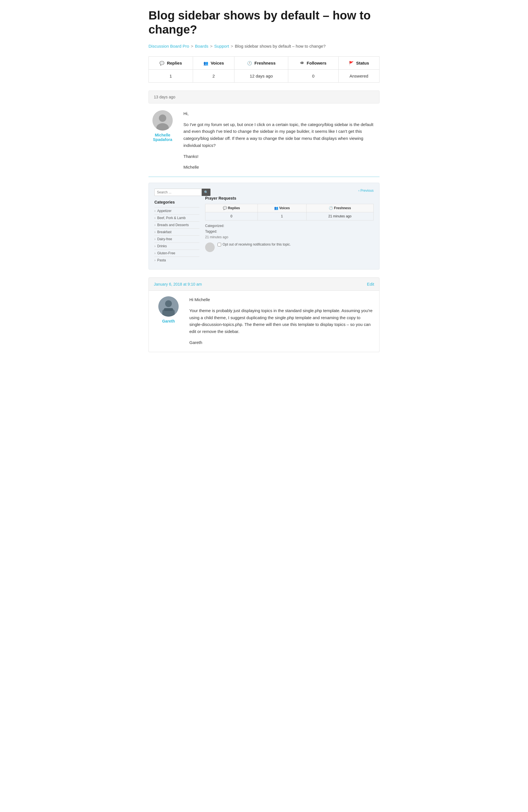 The width and height of the screenshot is (528, 812). What do you see at coordinates (314, 63) in the screenshot?
I see `stats-th-followers: 👁 Followers` at bounding box center [314, 63].